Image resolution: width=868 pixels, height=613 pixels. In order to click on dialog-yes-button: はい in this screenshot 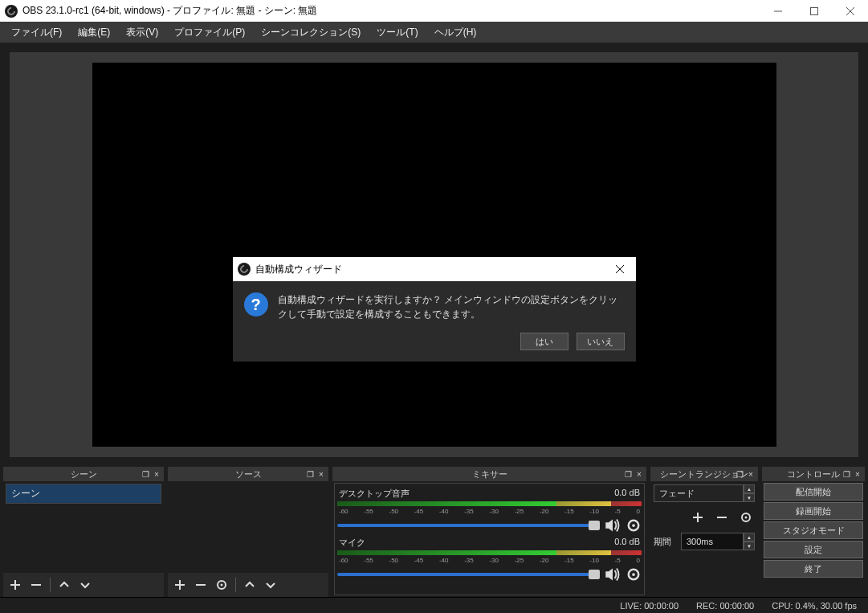, I will do `click(544, 341)`.